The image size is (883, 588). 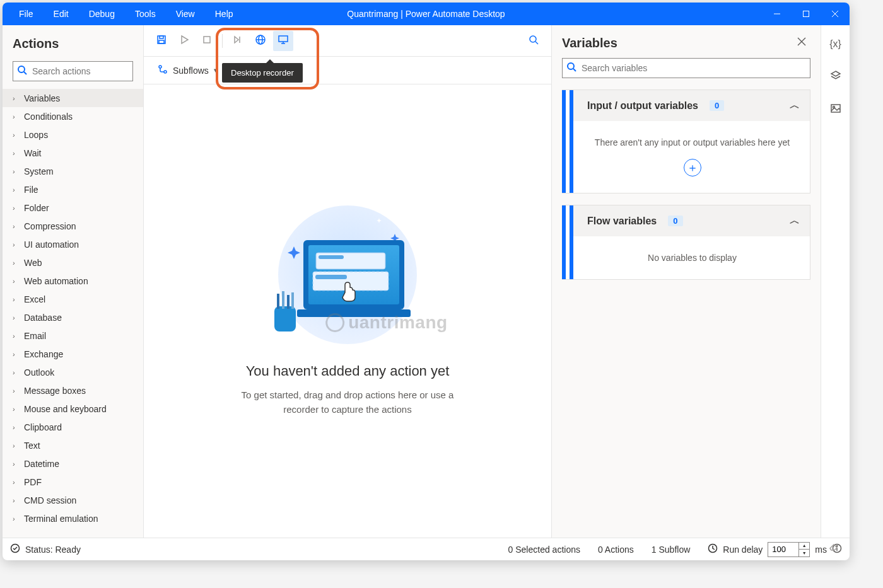 What do you see at coordinates (777, 14) in the screenshot?
I see `minimize-button` at bounding box center [777, 14].